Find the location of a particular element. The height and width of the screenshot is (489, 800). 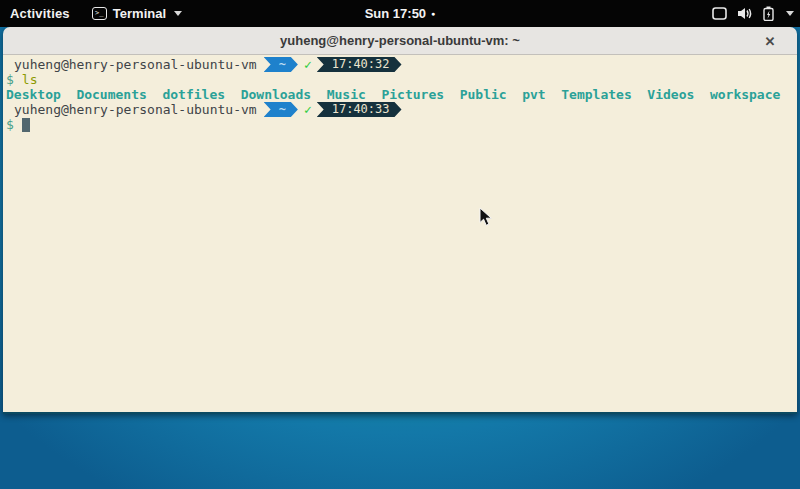

command-text: ls is located at coordinates (30, 80).